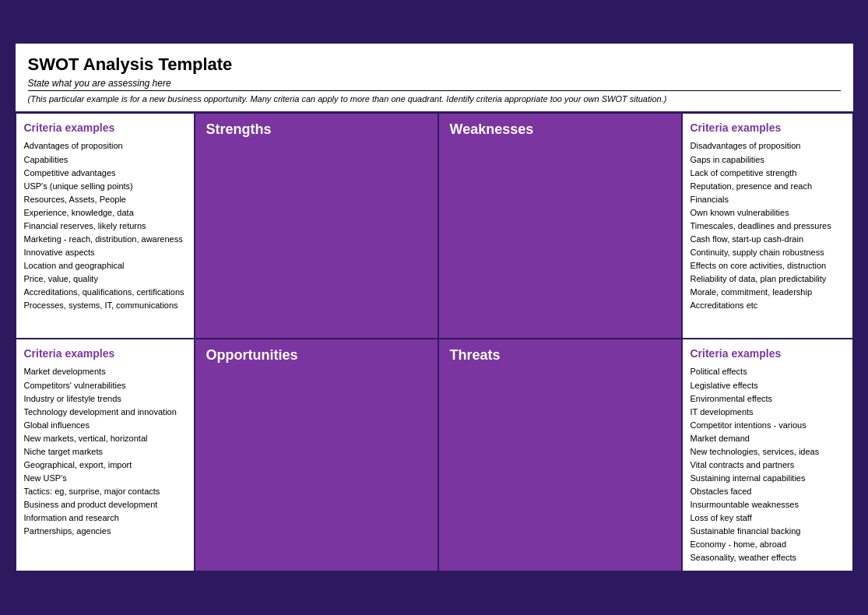 Image resolution: width=868 pixels, height=615 pixels. Describe the element at coordinates (105, 439) in the screenshot. I see `list-item: New markets, vertical, horizontal` at that location.